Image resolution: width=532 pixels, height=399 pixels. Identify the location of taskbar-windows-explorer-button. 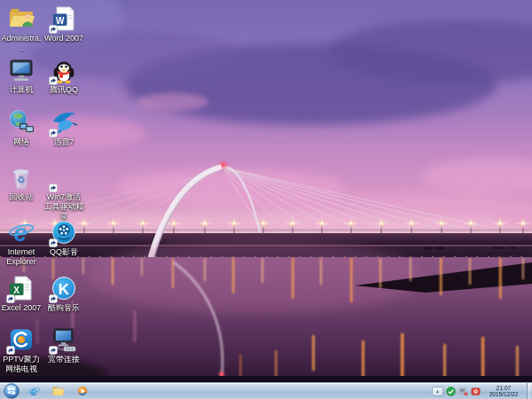
(59, 391).